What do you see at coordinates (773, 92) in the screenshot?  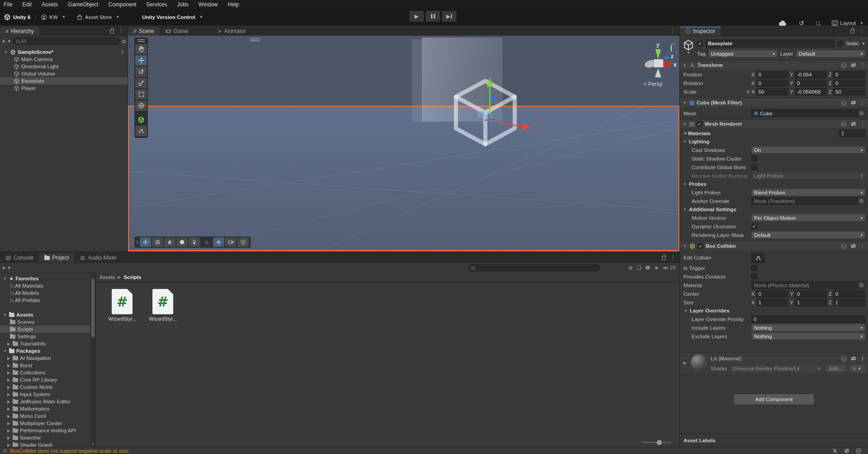 I see `scale-x-field: 50` at bounding box center [773, 92].